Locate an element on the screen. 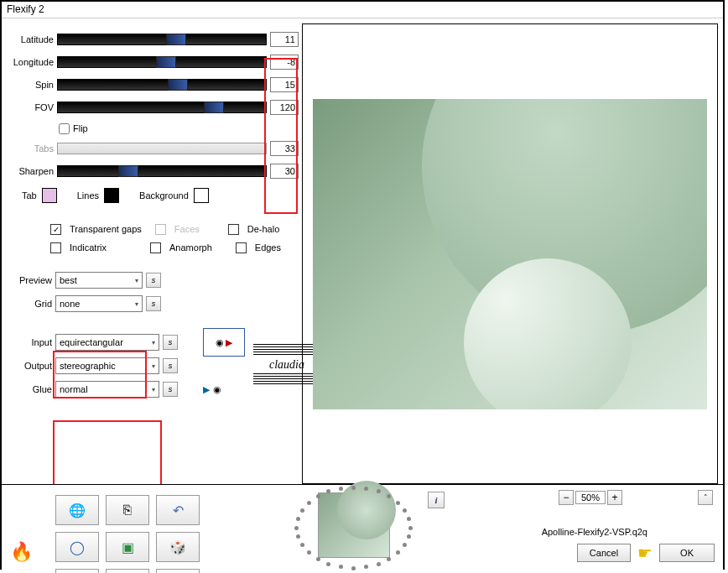 The height and width of the screenshot is (573, 728). copy-icon: ⎘ is located at coordinates (127, 510).